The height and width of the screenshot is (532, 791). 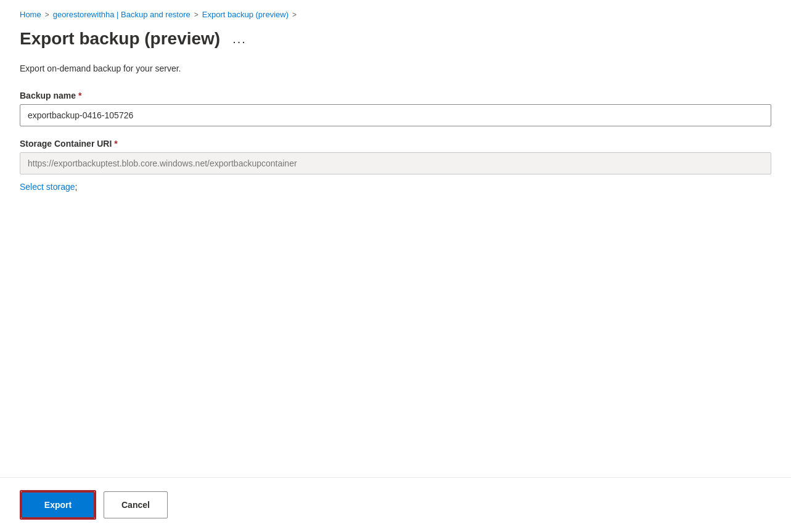 What do you see at coordinates (396, 108) in the screenshot?
I see `backup-name-group: Backup name *` at bounding box center [396, 108].